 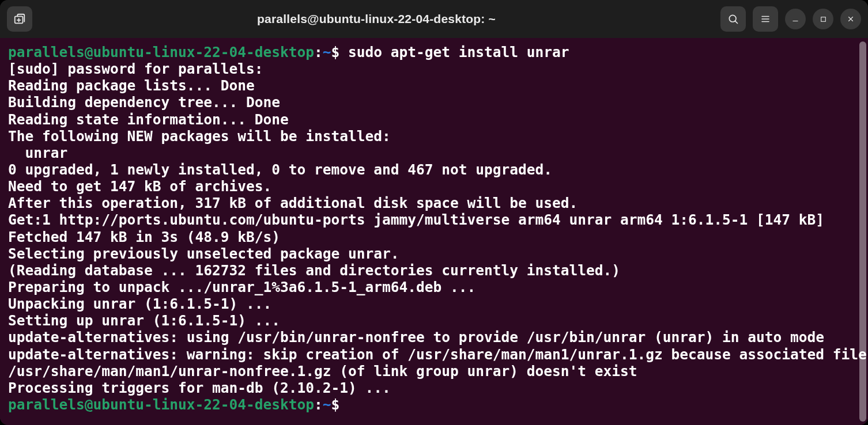 What do you see at coordinates (791, 19) in the screenshot?
I see `titlebar-right-group` at bounding box center [791, 19].